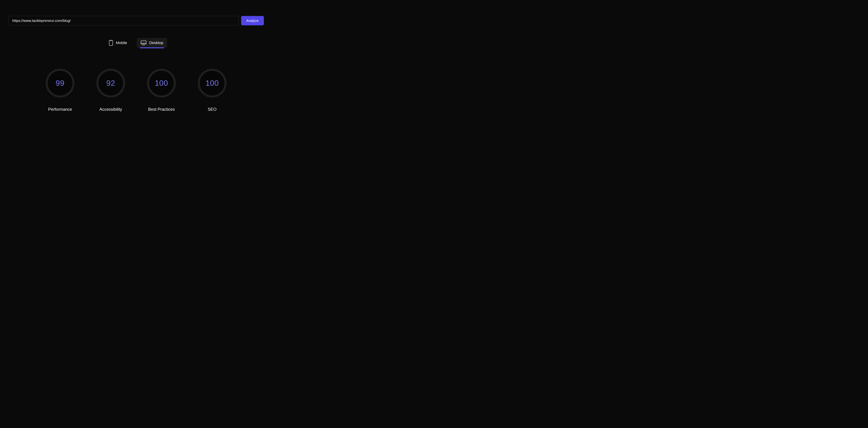 The width and height of the screenshot is (868, 428). I want to click on score-ring: 99, so click(60, 83).